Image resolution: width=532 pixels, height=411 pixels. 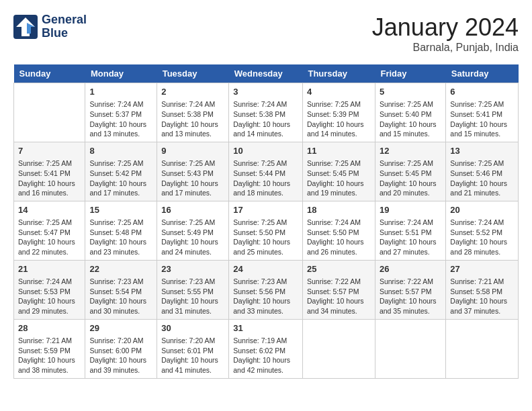 I want to click on calendar-cell: 10Sunrise: 7:25 AM Sunset: 5:44 PM Dayli…, so click(x=266, y=171).